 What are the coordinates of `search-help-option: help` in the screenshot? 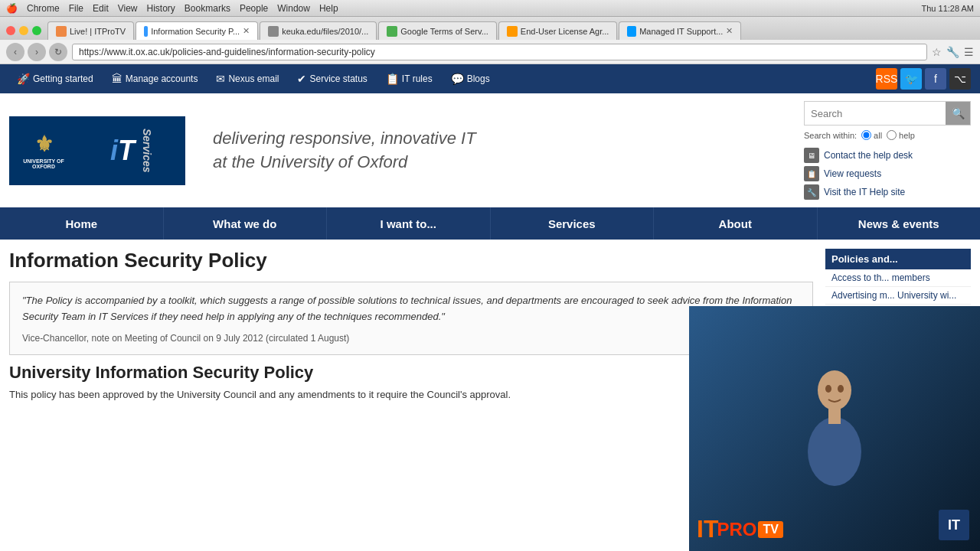 It's located at (900, 135).